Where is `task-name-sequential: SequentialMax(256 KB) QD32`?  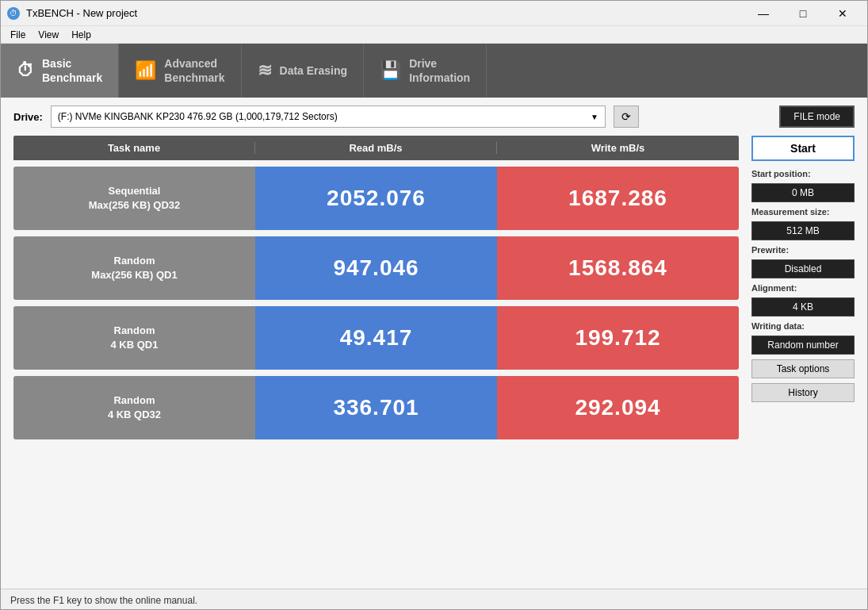
task-name-sequential: SequentialMax(256 KB) QD32 is located at coordinates (135, 198).